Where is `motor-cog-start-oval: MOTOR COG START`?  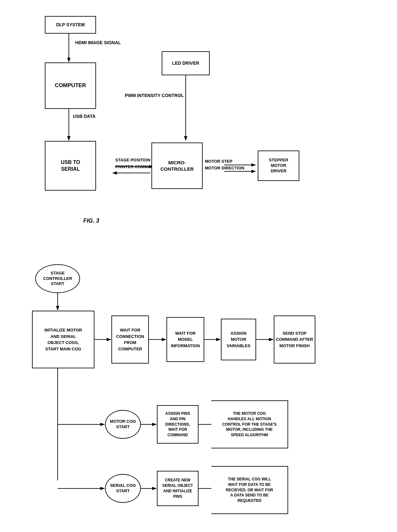
motor-cog-start-oval: MOTOR COG START is located at coordinates (123, 424).